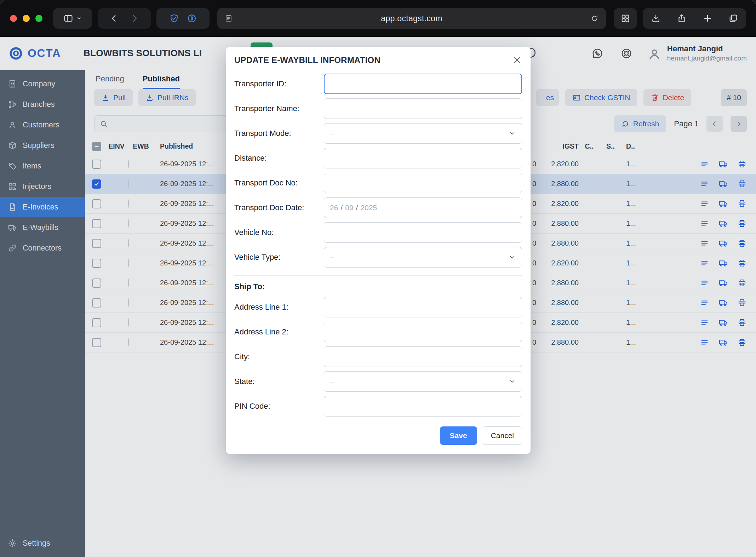 Image resolution: width=756 pixels, height=557 pixels. What do you see at coordinates (682, 18) in the screenshot?
I see `share-icon` at bounding box center [682, 18].